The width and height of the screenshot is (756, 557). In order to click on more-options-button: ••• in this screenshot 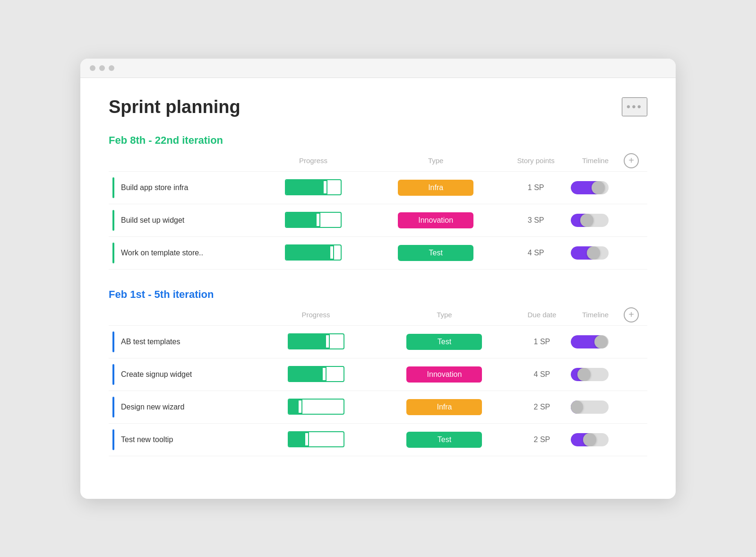, I will do `click(635, 107)`.